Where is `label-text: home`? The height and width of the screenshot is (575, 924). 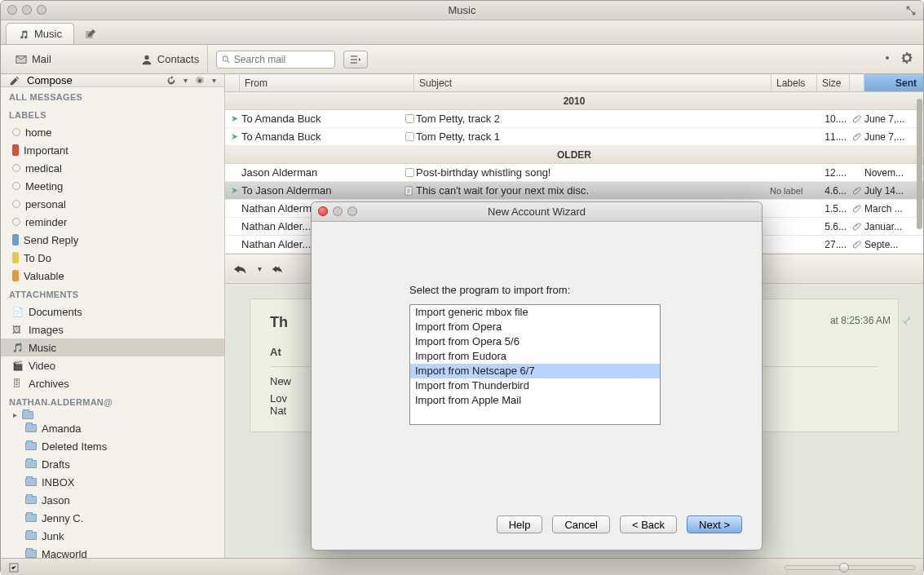
label-text: home is located at coordinates (39, 132).